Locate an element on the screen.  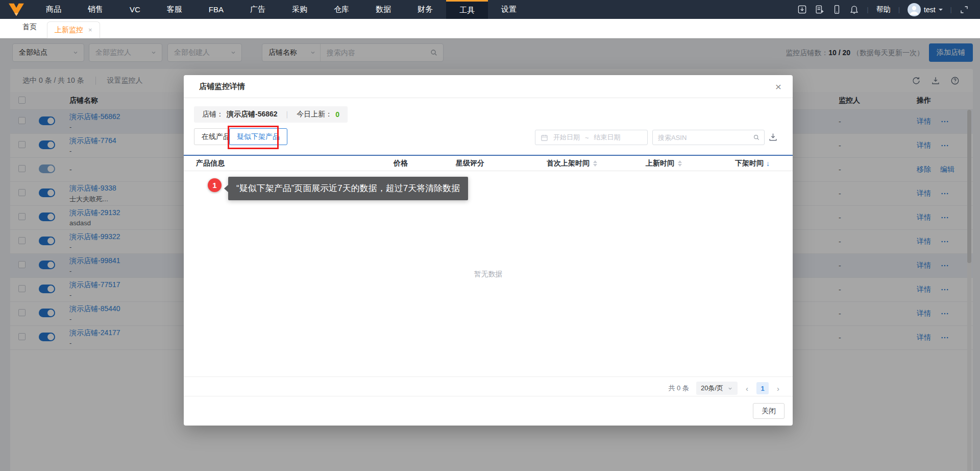
modal-column: 价格 is located at coordinates (412, 163).